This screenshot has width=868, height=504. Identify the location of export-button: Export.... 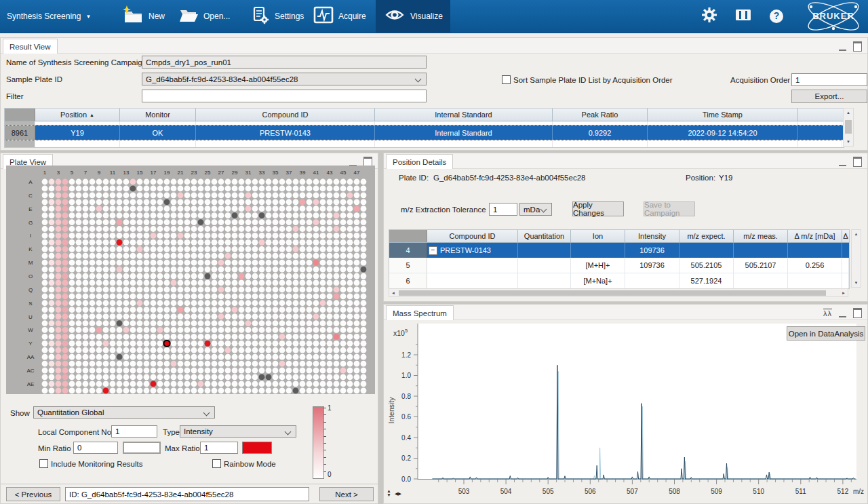
(829, 96).